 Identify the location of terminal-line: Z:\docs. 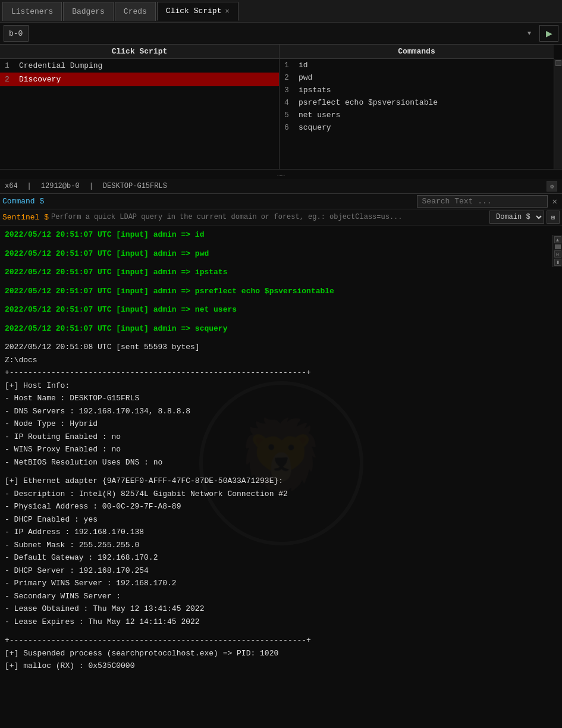
(281, 360).